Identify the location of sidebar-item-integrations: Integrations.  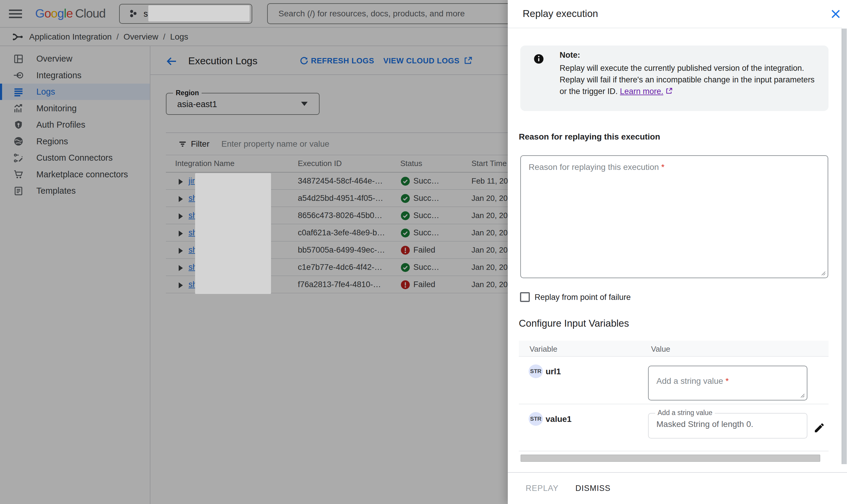
(75, 75).